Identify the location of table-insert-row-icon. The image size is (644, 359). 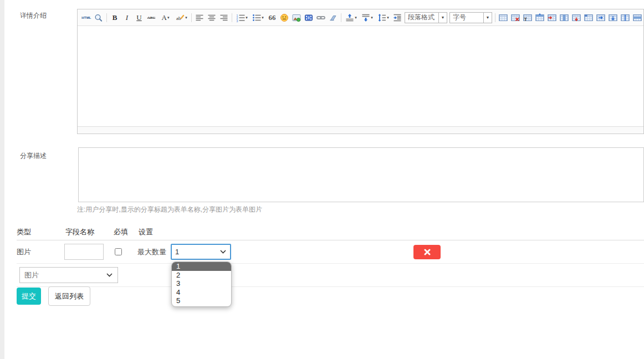
(552, 18).